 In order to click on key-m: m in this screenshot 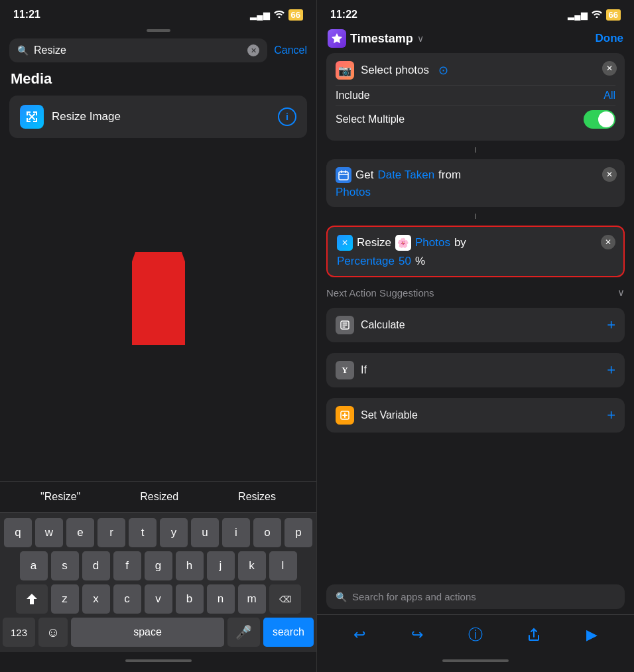, I will do `click(252, 599)`.